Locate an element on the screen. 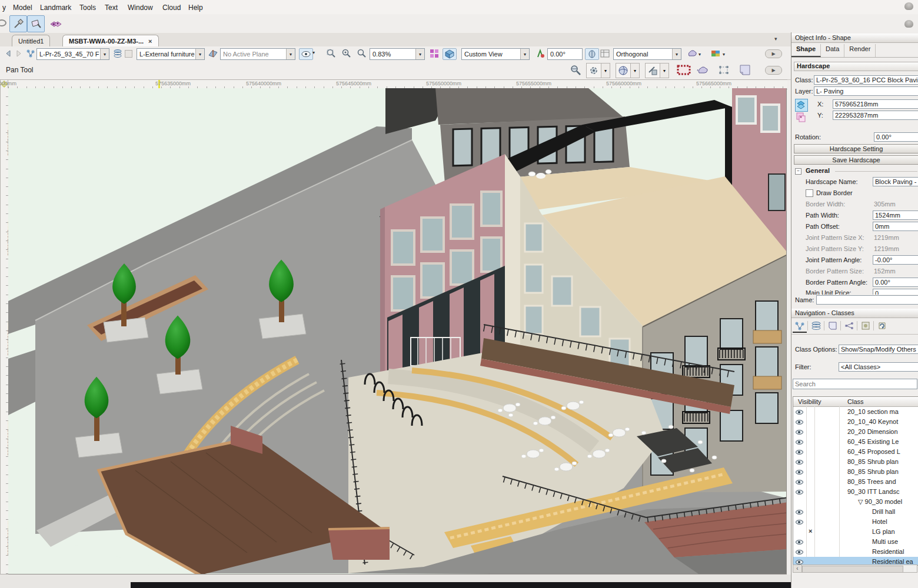  tab-untitled1: Untitled1 is located at coordinates (31, 41).